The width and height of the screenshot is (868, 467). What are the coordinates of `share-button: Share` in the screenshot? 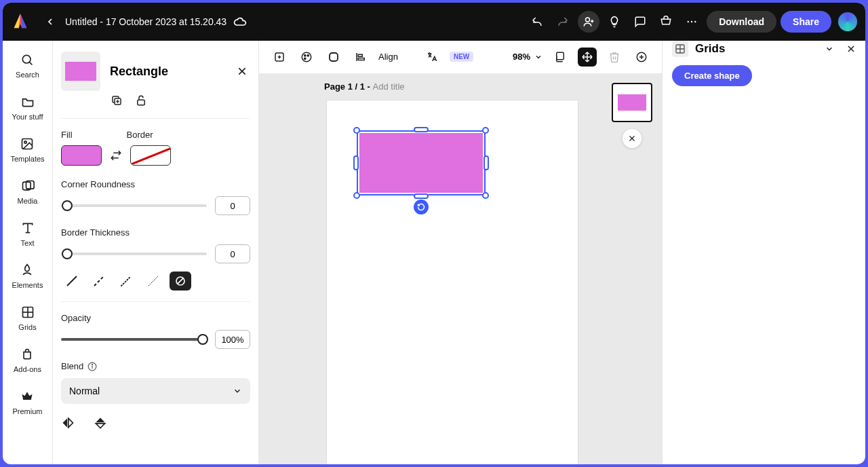 It's located at (806, 22).